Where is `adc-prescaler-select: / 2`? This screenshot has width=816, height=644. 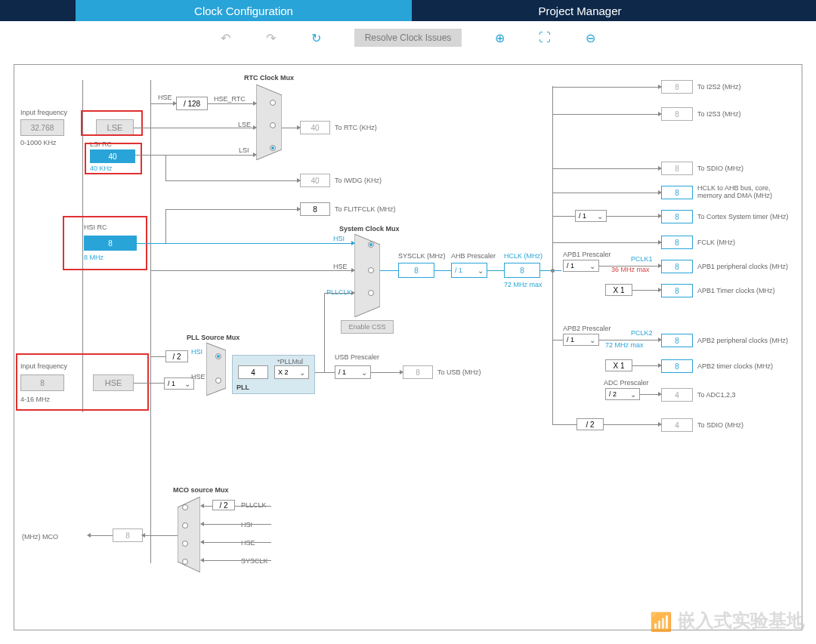
adc-prescaler-select: / 2 is located at coordinates (623, 394).